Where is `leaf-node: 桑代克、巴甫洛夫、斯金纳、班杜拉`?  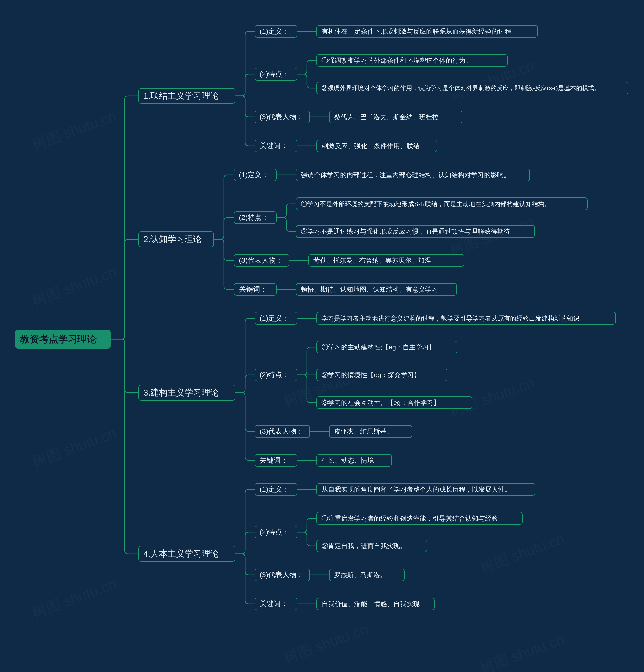
leaf-node: 桑代克、巴甫洛夫、斯金纳、班杜拉 is located at coordinates (396, 117).